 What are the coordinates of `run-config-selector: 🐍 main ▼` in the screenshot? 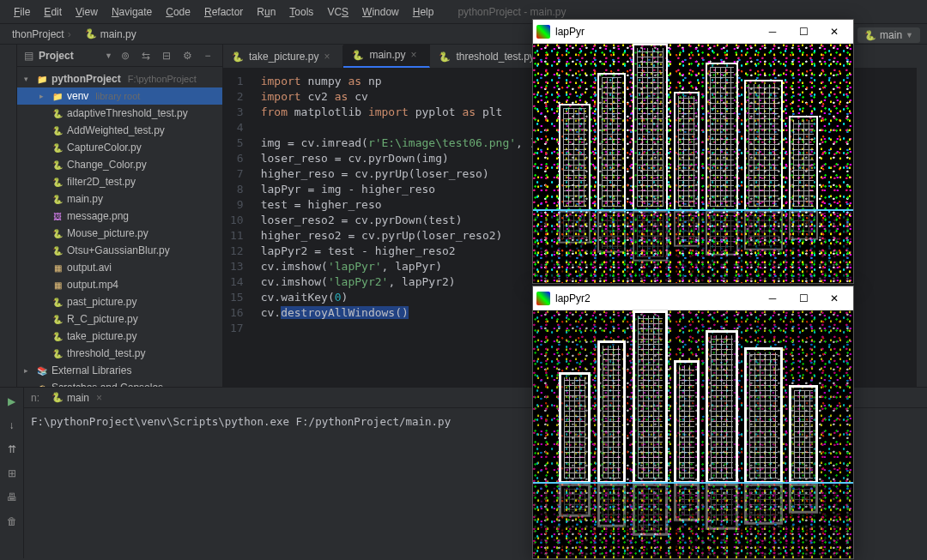 It's located at (889, 35).